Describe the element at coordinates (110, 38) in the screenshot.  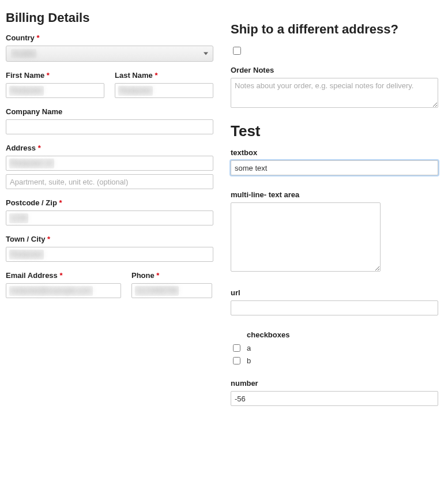
I see `country-label: Country *` at that location.